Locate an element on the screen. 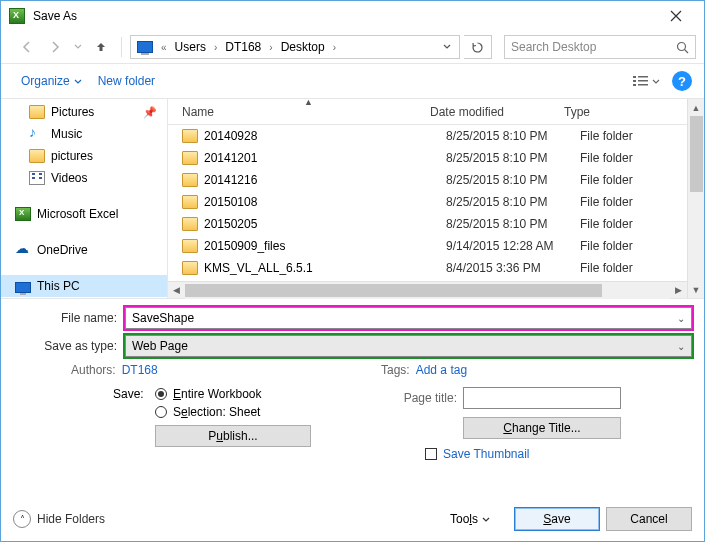  page-title-input is located at coordinates (542, 398).